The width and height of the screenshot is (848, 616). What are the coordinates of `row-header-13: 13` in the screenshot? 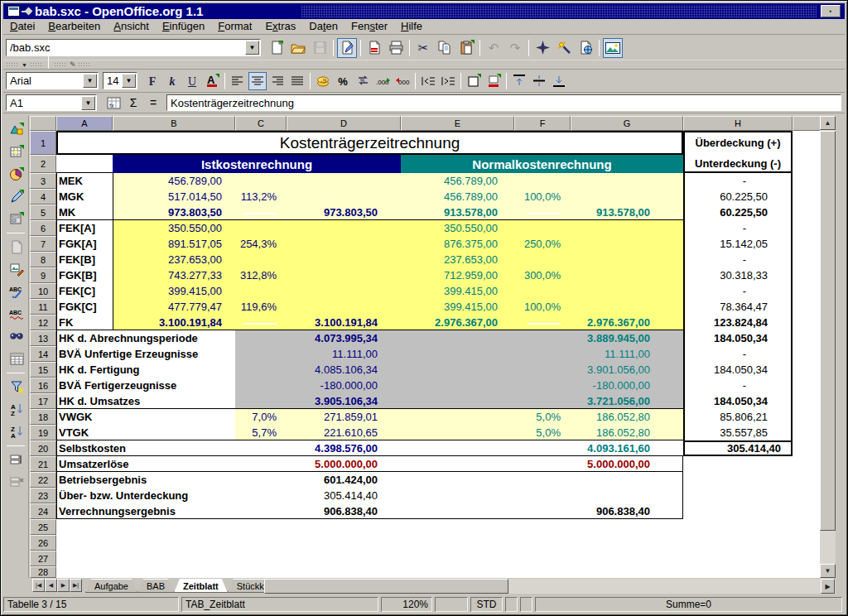 It's located at (43, 338).